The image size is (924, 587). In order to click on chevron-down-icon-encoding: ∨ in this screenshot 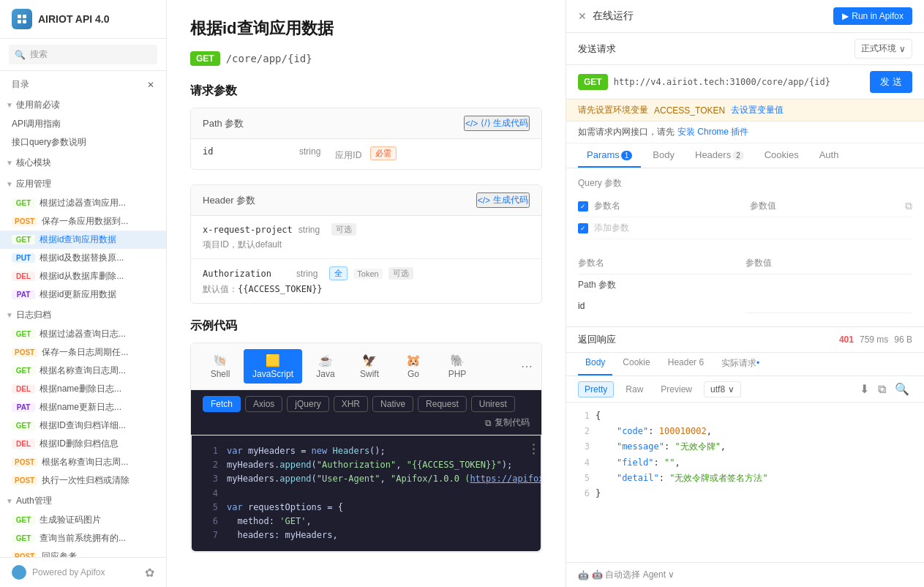, I will do `click(732, 389)`.